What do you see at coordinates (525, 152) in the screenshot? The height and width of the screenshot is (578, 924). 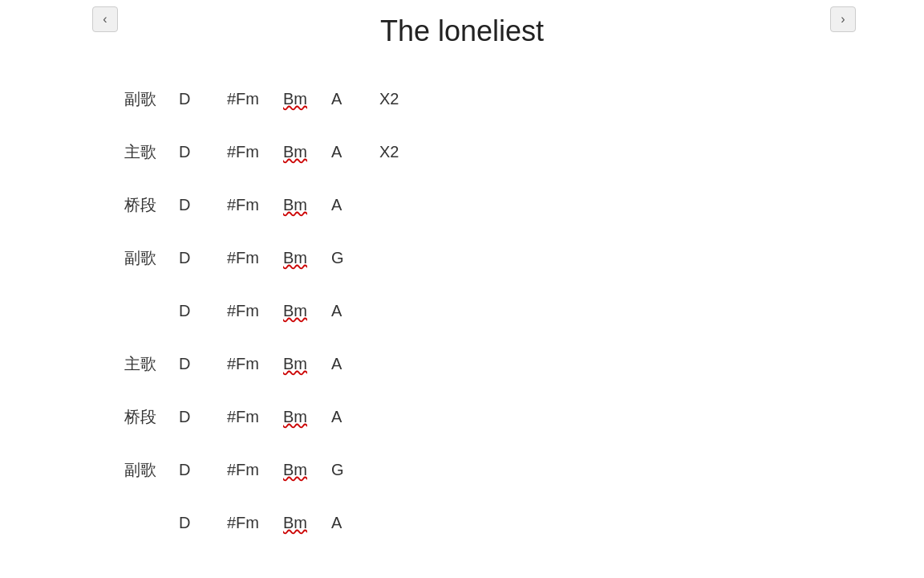 I see `chord-row: 主歌D#FmBmAX2` at bounding box center [525, 152].